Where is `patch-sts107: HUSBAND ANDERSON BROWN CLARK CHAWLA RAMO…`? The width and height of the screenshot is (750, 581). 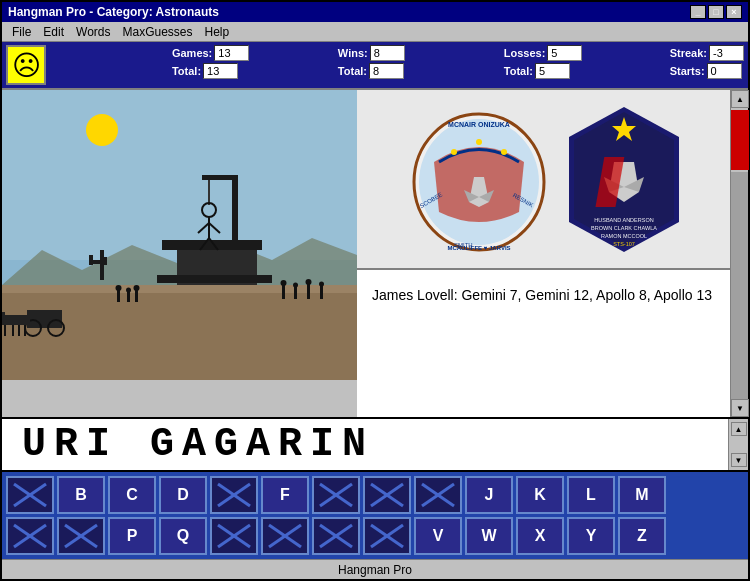
patch-sts107: HUSBAND ANDERSON BROWN CLARK CHAWLA RAMO… is located at coordinates (624, 180).